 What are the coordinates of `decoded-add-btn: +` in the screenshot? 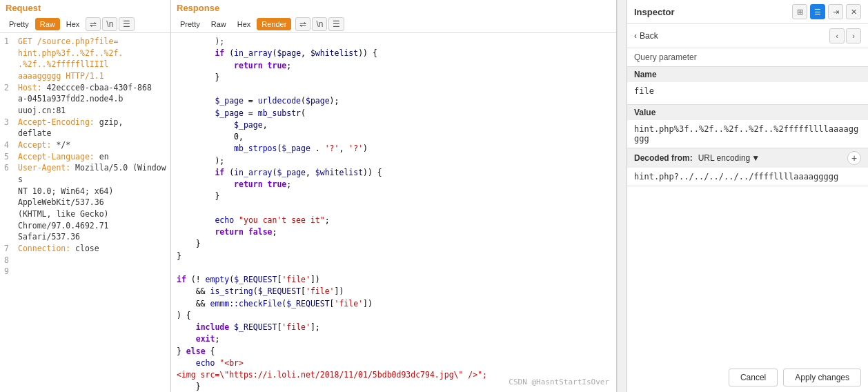 It's located at (854, 158).